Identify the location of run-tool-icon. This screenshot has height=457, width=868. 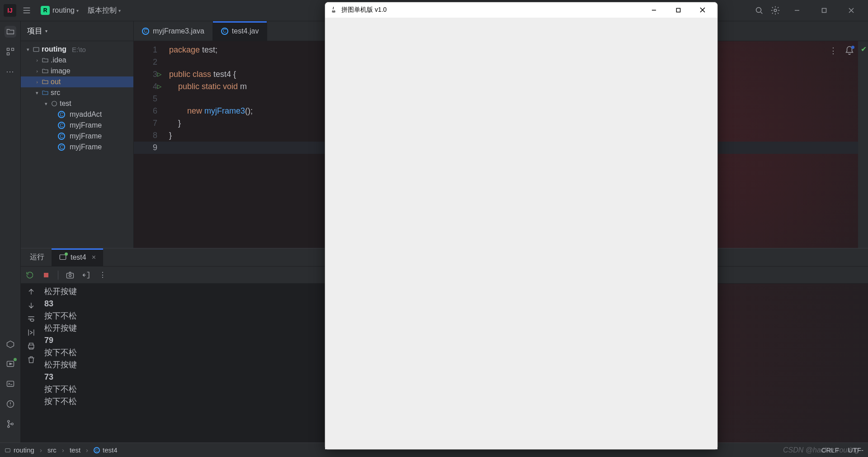
(10, 364).